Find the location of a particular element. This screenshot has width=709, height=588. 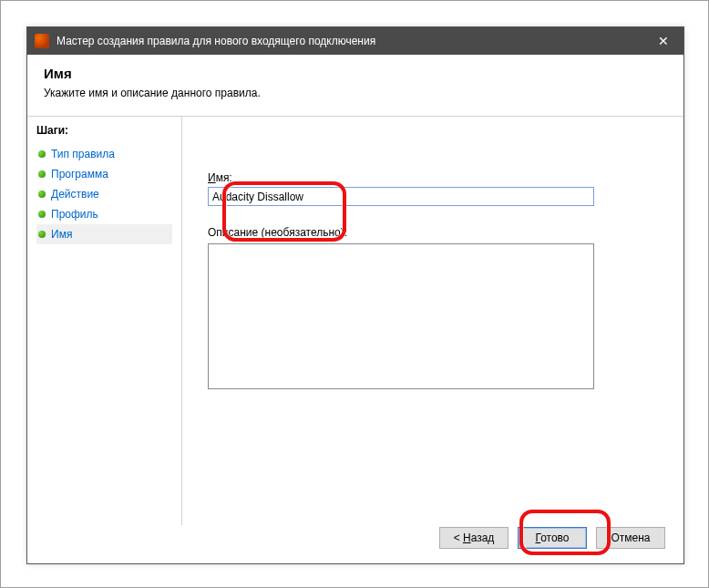

wizard-buttons: < Назад Готово Отмена is located at coordinates (552, 538).